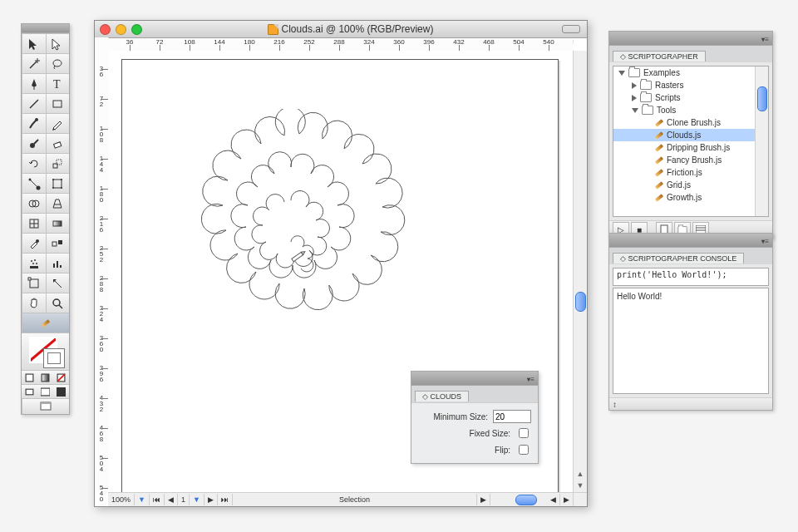 This screenshot has height=532, width=798. I want to click on script-tree: ExamplesRastersScriptsToolsClone Brush.j…, so click(691, 141).